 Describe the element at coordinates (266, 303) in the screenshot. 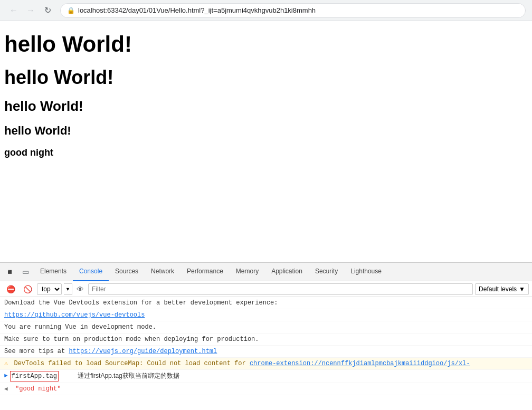

I see `console-line: Download the Vue Devtools extension for …` at that location.